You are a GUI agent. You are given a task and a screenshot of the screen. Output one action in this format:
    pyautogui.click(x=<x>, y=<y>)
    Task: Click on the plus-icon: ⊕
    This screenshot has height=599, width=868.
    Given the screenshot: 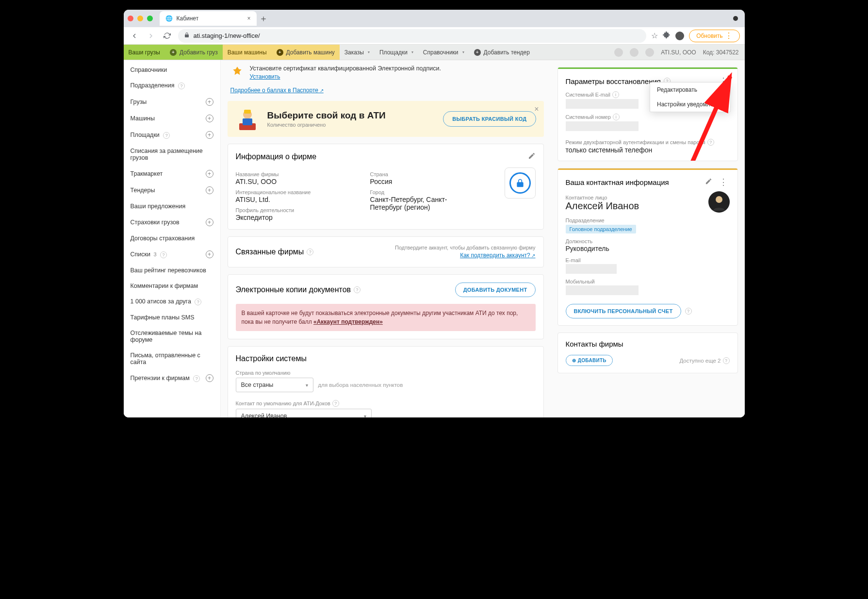 What is the action you would take?
    pyautogui.click(x=574, y=360)
    